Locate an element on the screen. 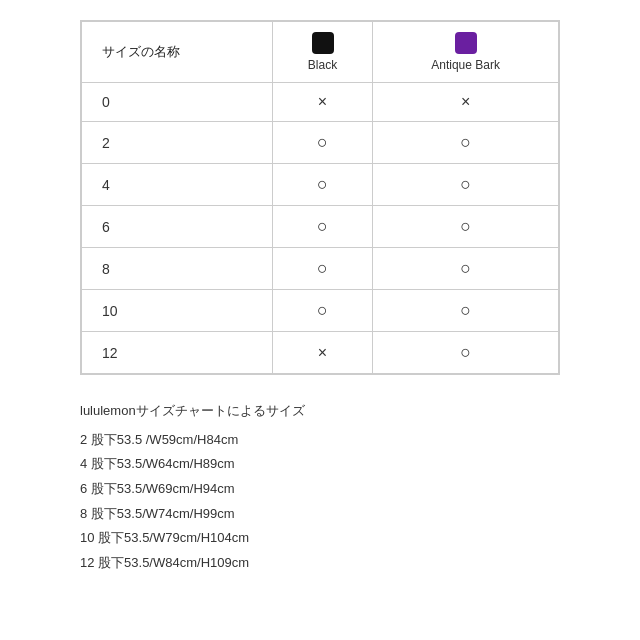  size-cell: 6 is located at coordinates (178, 227).